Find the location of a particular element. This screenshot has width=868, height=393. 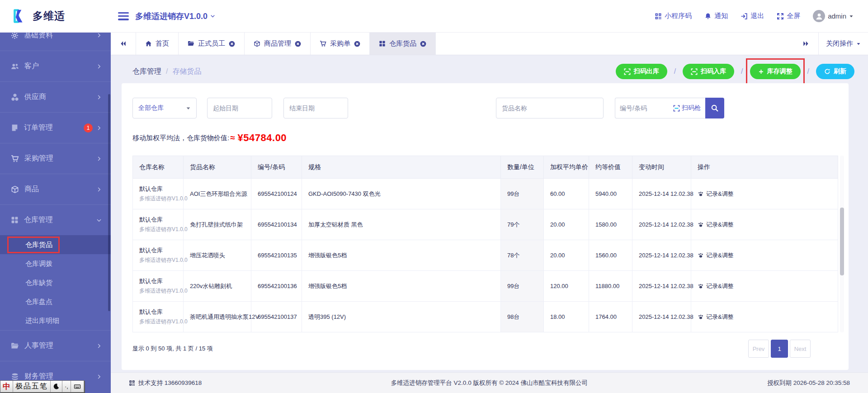

sidebar-item-label: 客户 is located at coordinates (32, 66).